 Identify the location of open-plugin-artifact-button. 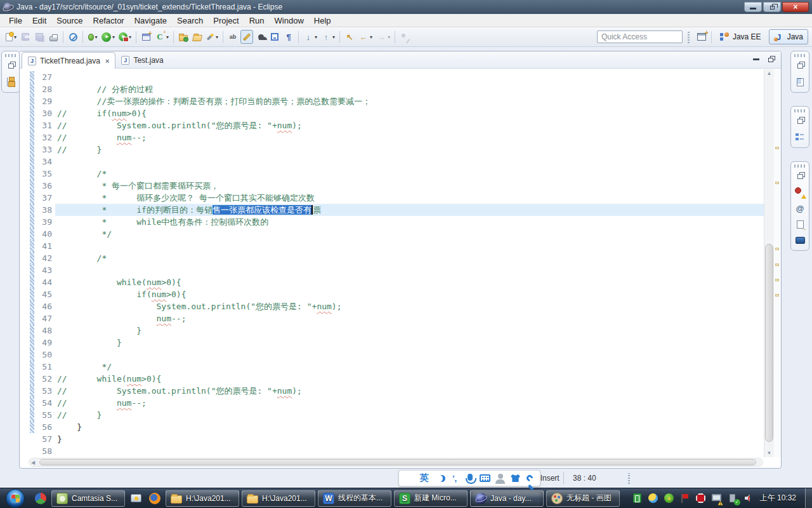
(183, 37).